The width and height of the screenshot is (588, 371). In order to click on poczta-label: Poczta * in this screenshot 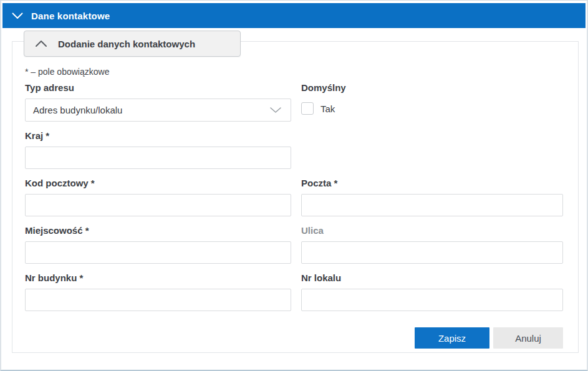, I will do `click(432, 183)`.